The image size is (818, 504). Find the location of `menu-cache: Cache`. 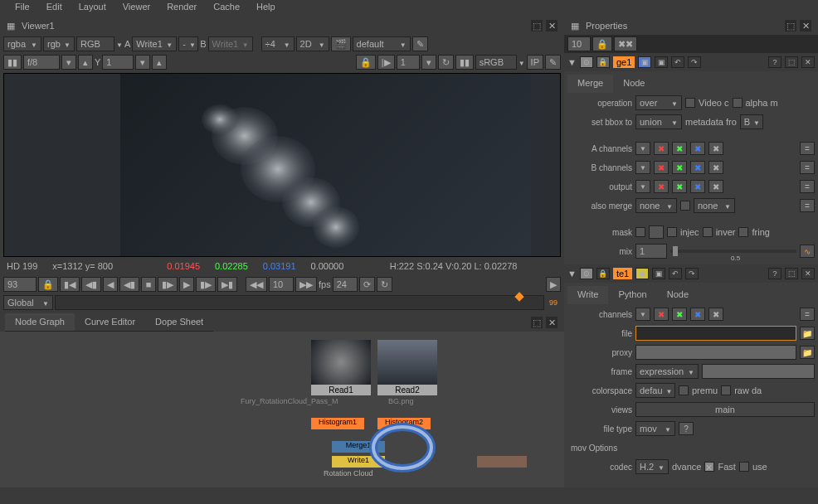

menu-cache: Cache is located at coordinates (226, 8).